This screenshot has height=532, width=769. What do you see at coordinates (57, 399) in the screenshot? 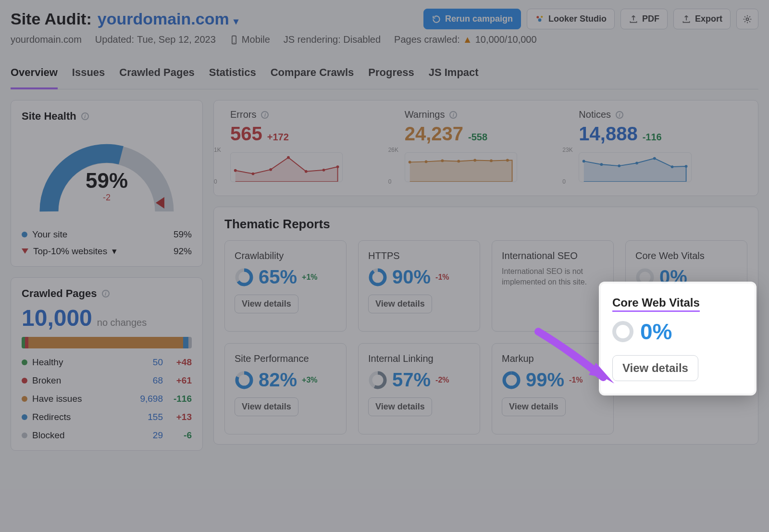
I see `cp-item-label: Have issues` at bounding box center [57, 399].